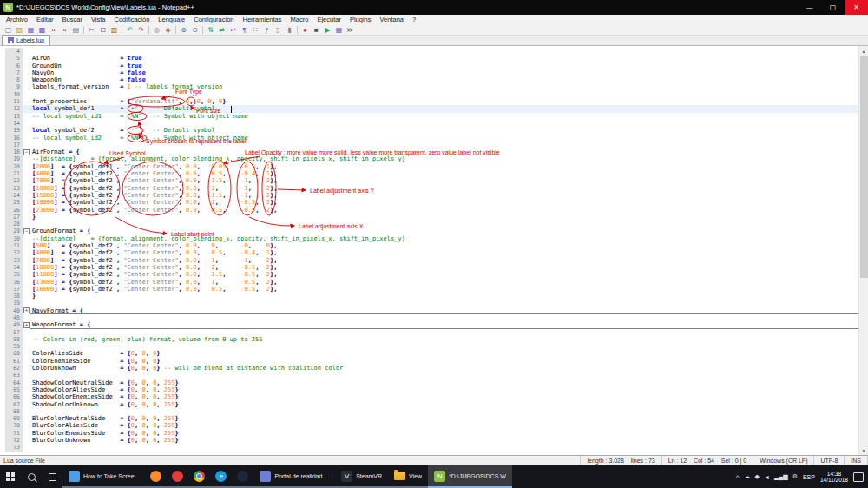 The height and width of the screenshot is (488, 868). Describe the element at coordinates (434, 66) in the screenshot. I see `code-line-6: 6GroundOn = true` at that location.